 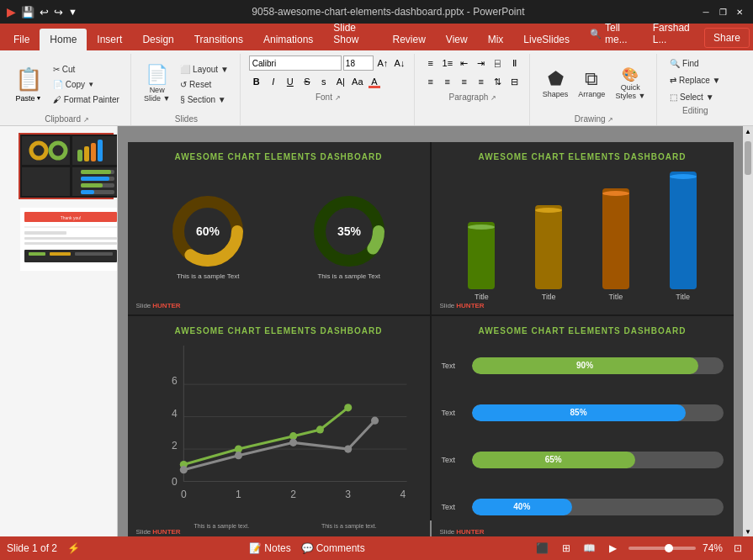 I want to click on scroll-thumb, so click(x=748, y=158).